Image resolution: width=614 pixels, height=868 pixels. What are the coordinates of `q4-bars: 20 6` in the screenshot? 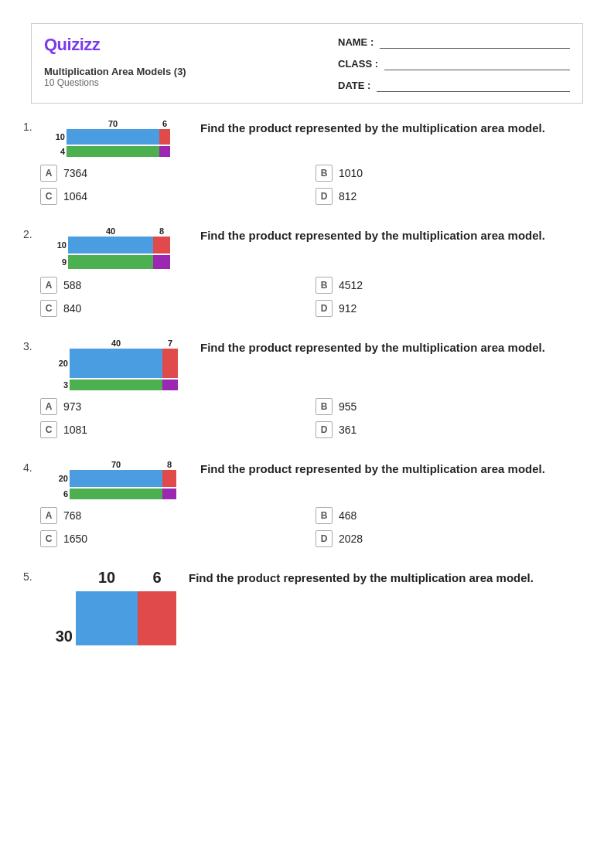 It's located at (114, 485).